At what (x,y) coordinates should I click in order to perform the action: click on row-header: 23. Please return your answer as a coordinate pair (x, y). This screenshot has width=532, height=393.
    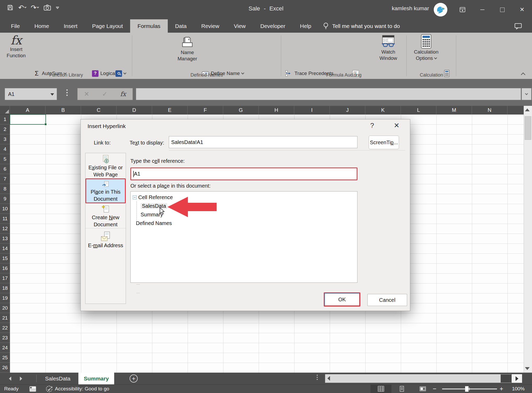
    Looking at the image, I should click on (5, 338).